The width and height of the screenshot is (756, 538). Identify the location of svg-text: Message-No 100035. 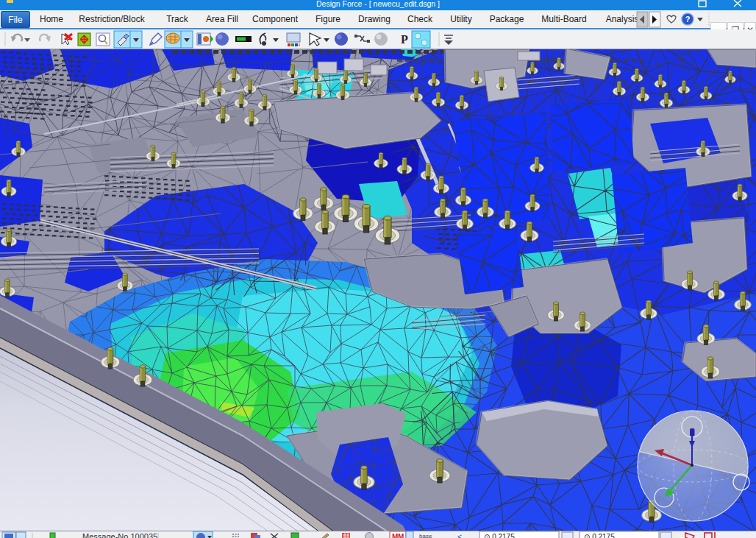
(120, 535).